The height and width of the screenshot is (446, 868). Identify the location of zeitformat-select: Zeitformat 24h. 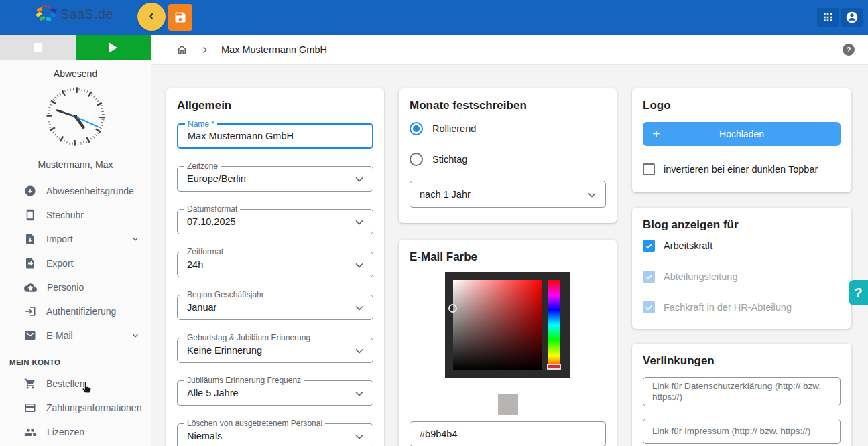
(275, 265).